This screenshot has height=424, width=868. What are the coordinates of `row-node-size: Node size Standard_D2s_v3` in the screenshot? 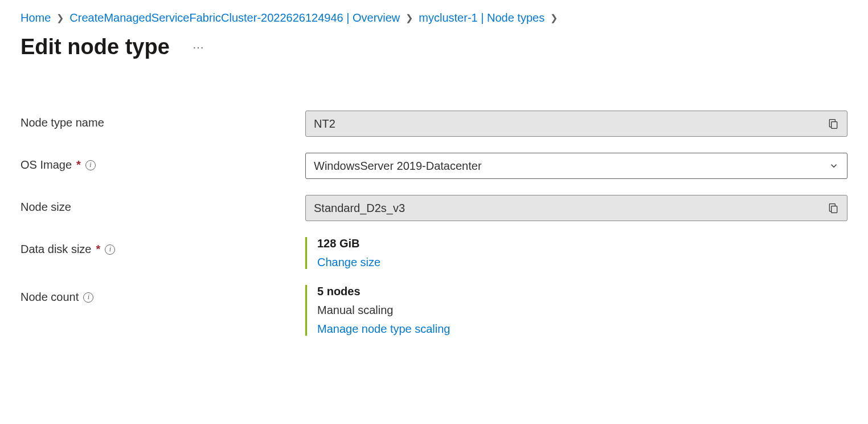 It's located at (434, 208).